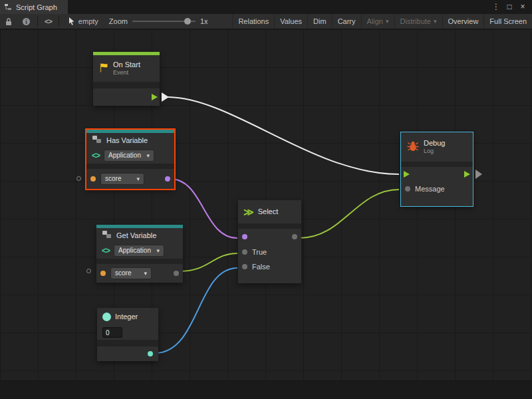 The width and height of the screenshot is (532, 399). What do you see at coordinates (140, 235) in the screenshot?
I see `node-header: Get Variable` at bounding box center [140, 235].